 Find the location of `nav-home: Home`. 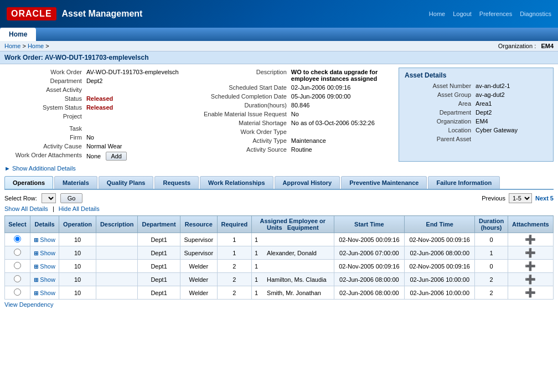

nav-home: Home is located at coordinates (437, 14).